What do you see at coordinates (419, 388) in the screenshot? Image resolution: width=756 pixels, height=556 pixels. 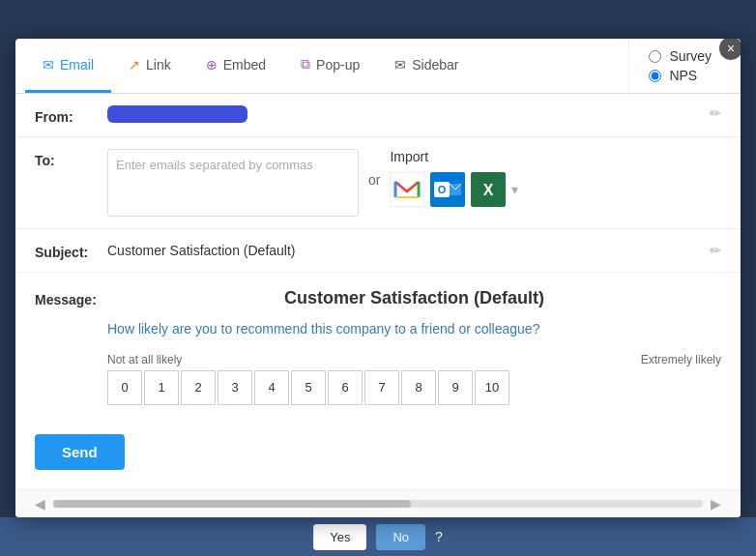 I see `nps-score-button-8: 8` at bounding box center [419, 388].